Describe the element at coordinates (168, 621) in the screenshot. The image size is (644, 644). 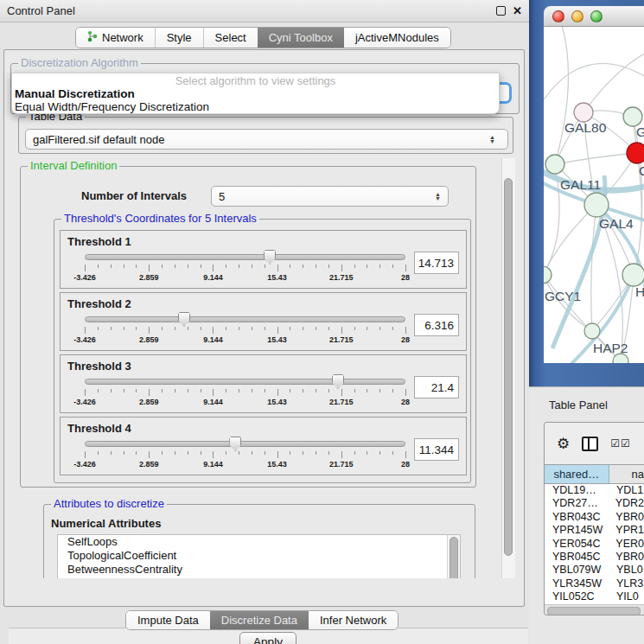
I see `tab-impute-data: Impute Data` at that location.